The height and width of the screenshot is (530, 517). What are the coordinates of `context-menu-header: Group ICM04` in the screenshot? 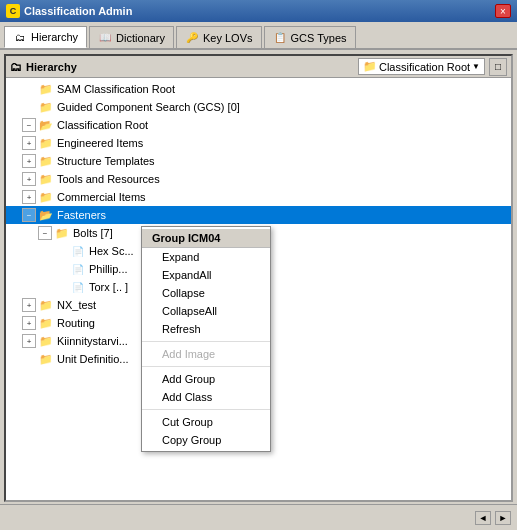 It's located at (206, 238).